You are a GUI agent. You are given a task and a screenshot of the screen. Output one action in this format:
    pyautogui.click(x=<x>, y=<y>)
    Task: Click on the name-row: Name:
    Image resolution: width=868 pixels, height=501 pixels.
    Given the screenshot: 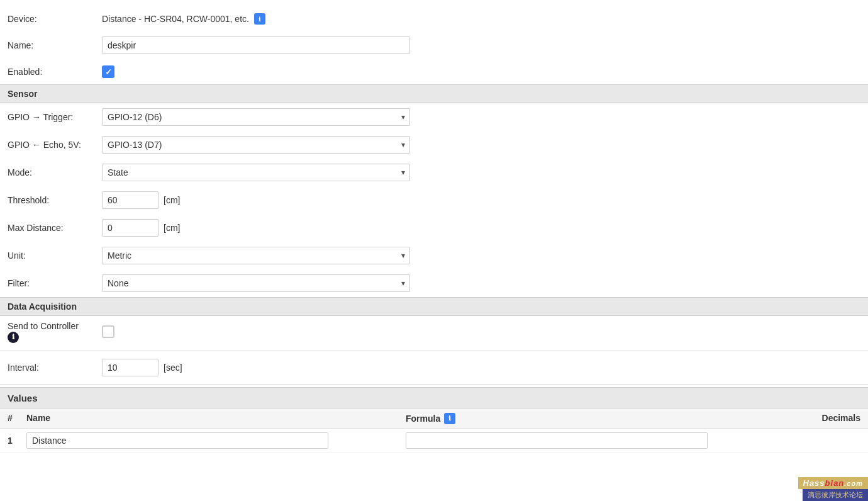 What is the action you would take?
    pyautogui.click(x=434, y=45)
    